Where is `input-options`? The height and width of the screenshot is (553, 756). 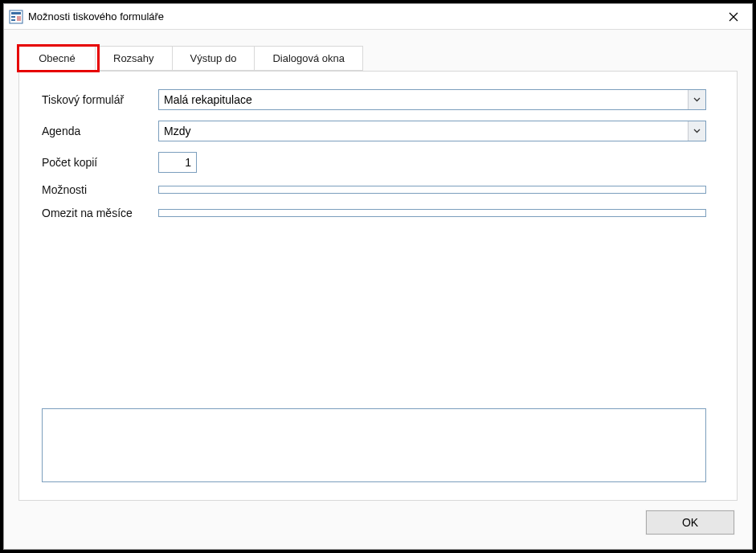 input-options is located at coordinates (432, 190).